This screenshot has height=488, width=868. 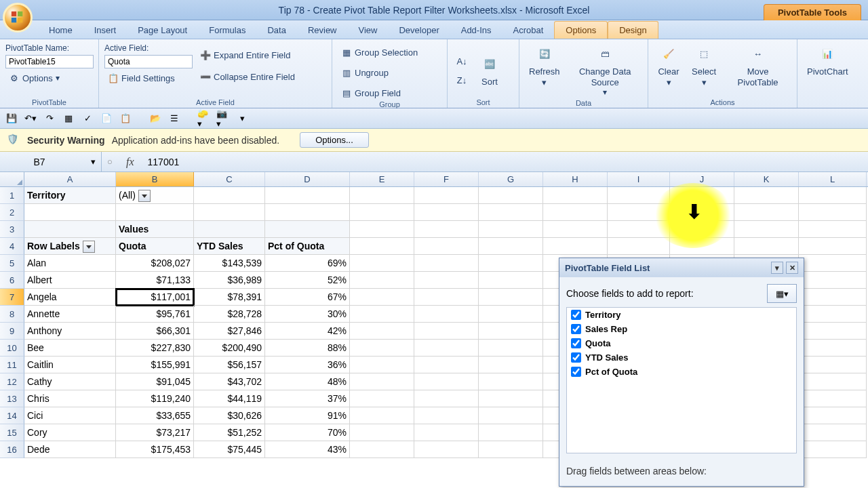 I want to click on col-E: E, so click(x=382, y=179).